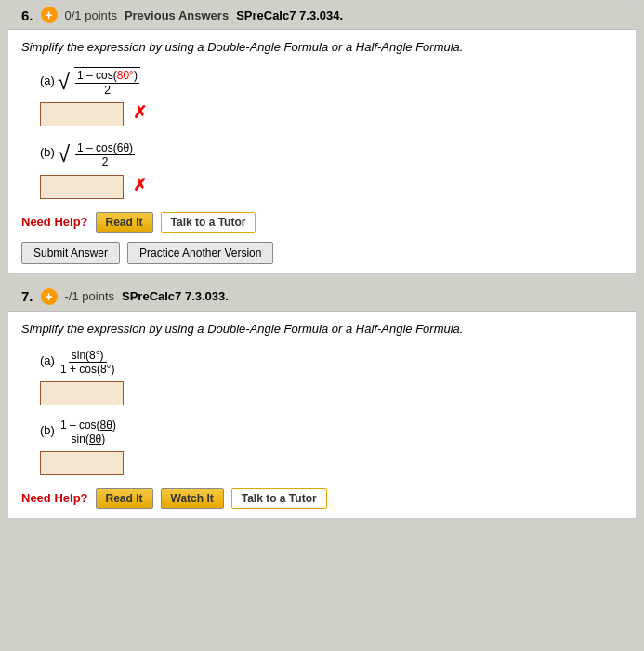 The image size is (644, 651). What do you see at coordinates (279, 498) in the screenshot?
I see `talk-tutor-button-7: Talk to a Tutor` at bounding box center [279, 498].